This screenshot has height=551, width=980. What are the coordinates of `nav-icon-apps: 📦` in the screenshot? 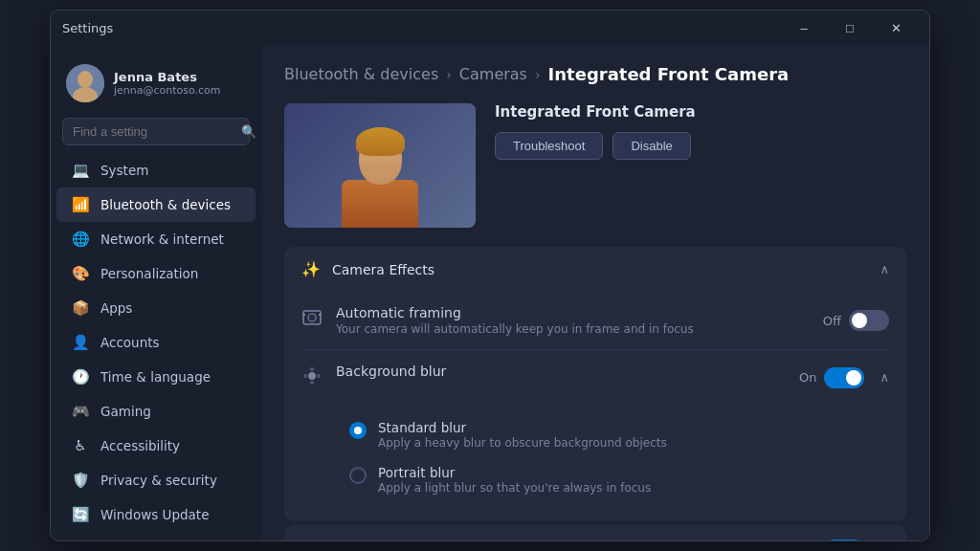 It's located at (80, 308).